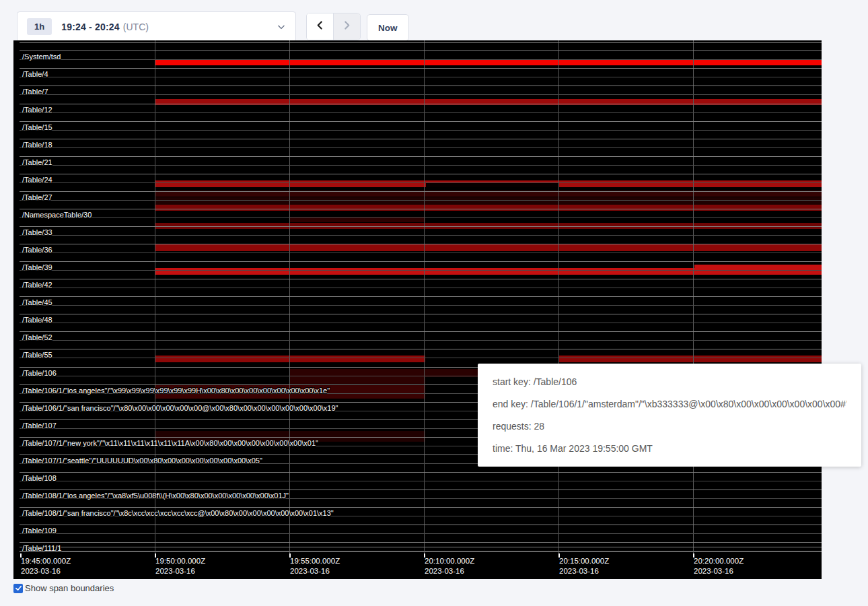 The height and width of the screenshot is (606, 868). What do you see at coordinates (57, 215) in the screenshot?
I see `row-label: /NamespaceTable/30` at bounding box center [57, 215].